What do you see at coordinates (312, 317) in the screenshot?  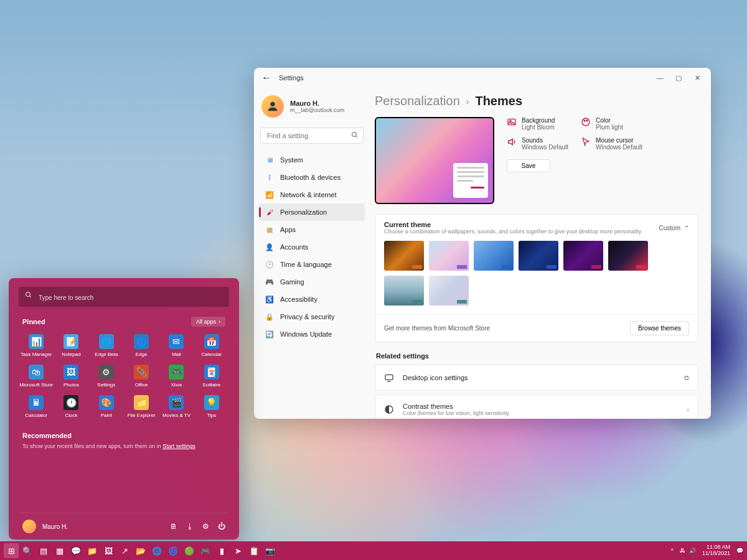 I see `sidebar-item-privacy: 🔒Privacy & security` at bounding box center [312, 317].